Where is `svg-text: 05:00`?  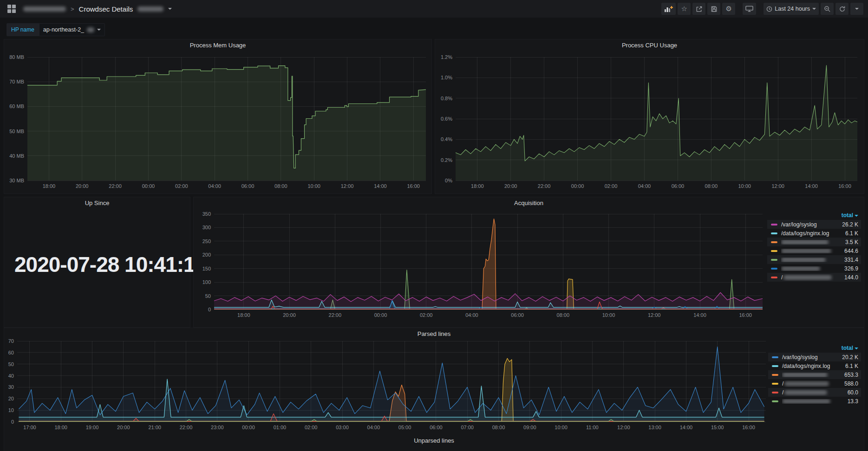
svg-text: 05:00 is located at coordinates (405, 427).